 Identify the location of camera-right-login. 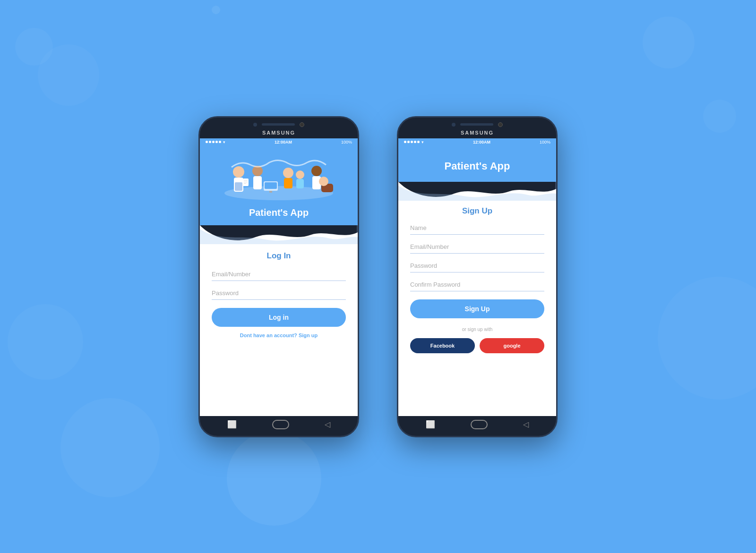
(302, 125).